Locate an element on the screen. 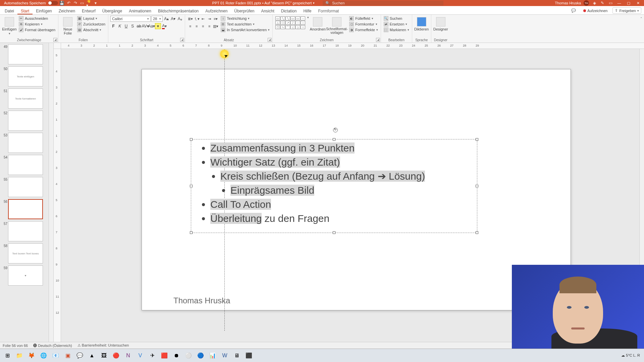 Image resolution: width=644 pixels, height=362 pixels. handle-sw is located at coordinates (191, 233).